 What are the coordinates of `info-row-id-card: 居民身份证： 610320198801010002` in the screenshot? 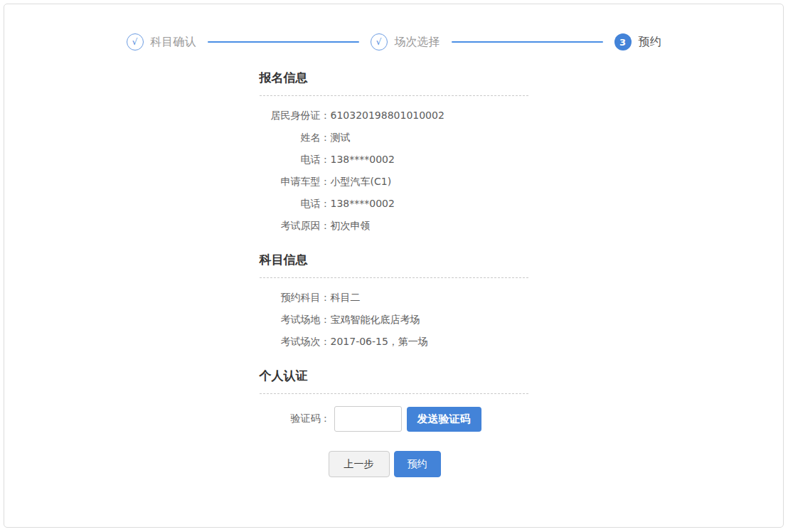 It's located at (394, 115).